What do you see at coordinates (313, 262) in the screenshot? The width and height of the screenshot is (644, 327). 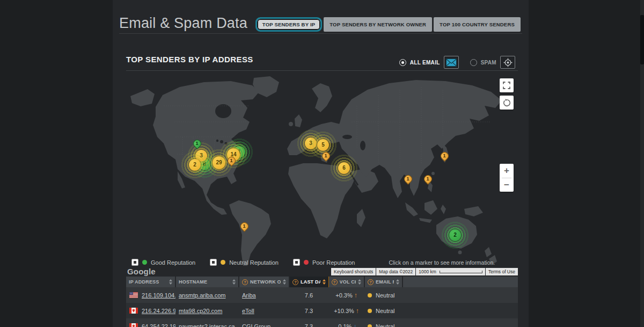 I see `map-legend: Good ReputationNeutral ReputationPoor Re…` at bounding box center [313, 262].